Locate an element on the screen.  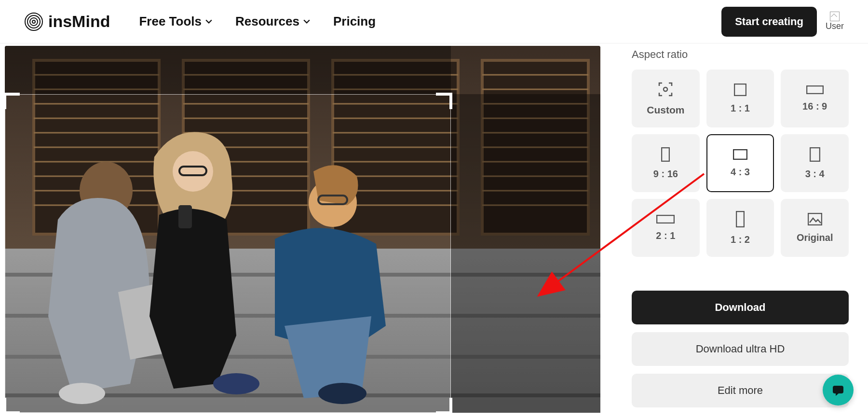
ratio-label: 4 : 3 is located at coordinates (740, 172).